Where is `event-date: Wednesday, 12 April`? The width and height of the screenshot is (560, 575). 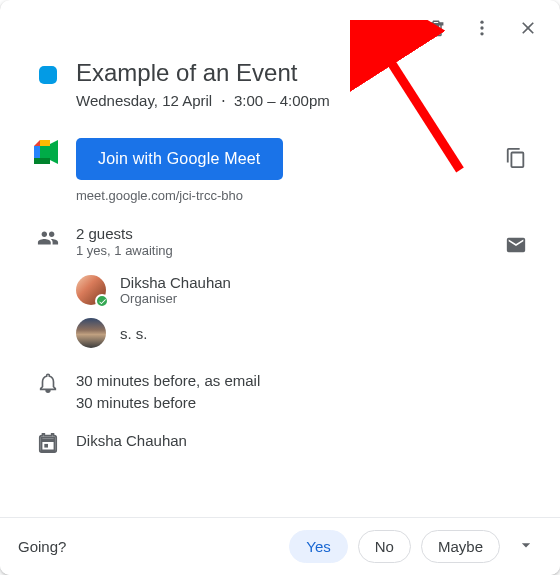
event-date: Wednesday, 12 April is located at coordinates (144, 100).